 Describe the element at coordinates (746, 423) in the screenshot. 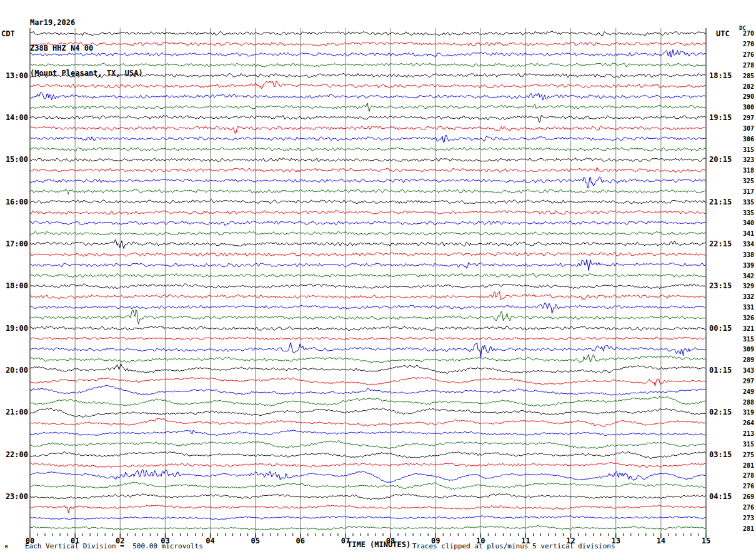

I see `dc-value-row38: 264` at that location.